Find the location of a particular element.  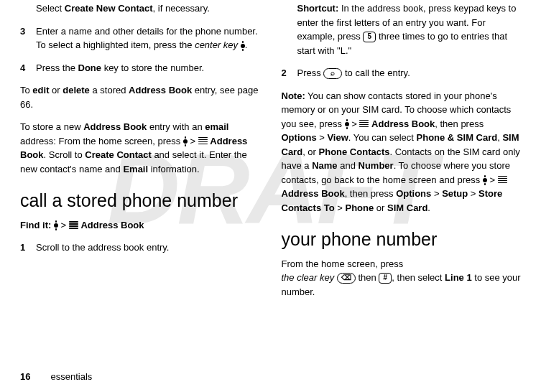

find-it-label: Find it: is located at coordinates (36, 225).